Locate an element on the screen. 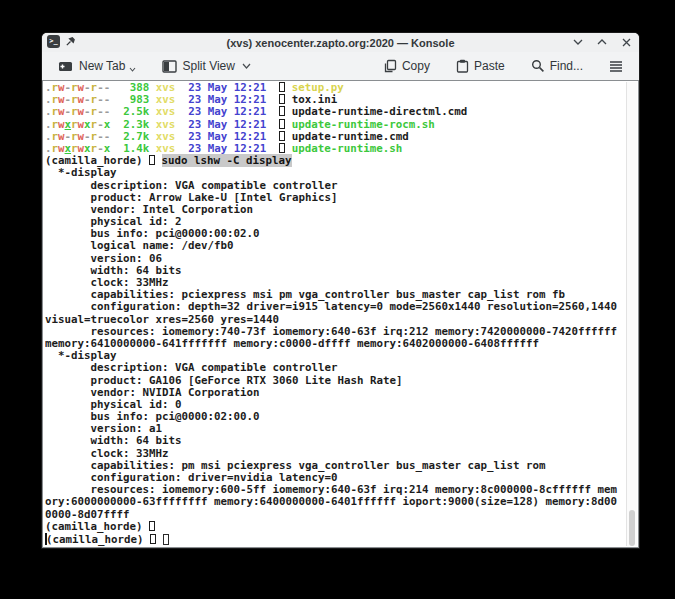  terminal-text-segment: visual=truecolor xres=2560 yres=1440 is located at coordinates (162, 320).